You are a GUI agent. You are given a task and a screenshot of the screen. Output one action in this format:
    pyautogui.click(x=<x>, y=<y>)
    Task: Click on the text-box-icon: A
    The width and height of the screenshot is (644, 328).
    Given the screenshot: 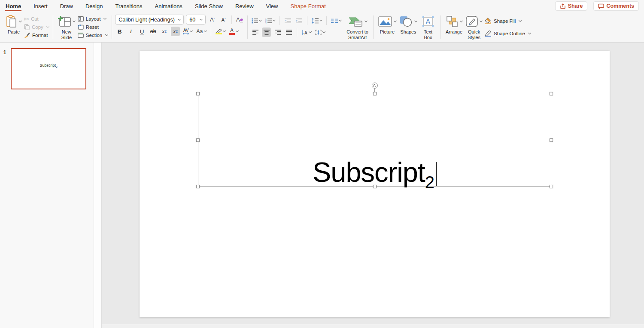 What is the action you would take?
    pyautogui.click(x=428, y=21)
    